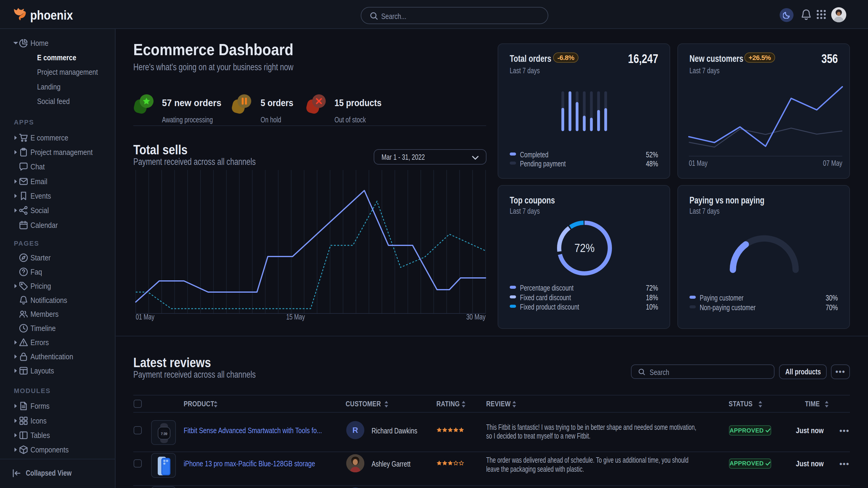 The image size is (868, 488). I want to click on svg-text: 15 May, so click(296, 317).